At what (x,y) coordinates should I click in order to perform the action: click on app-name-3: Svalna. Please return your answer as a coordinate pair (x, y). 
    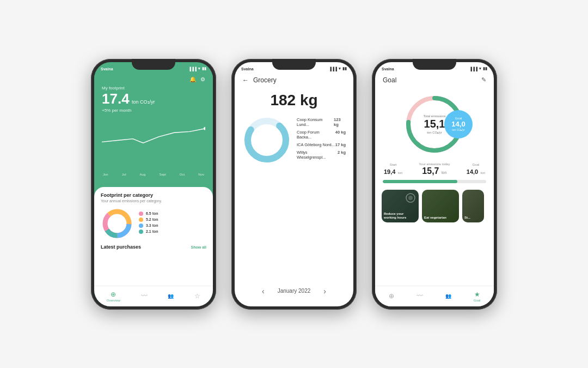
    Looking at the image, I should click on (388, 69).